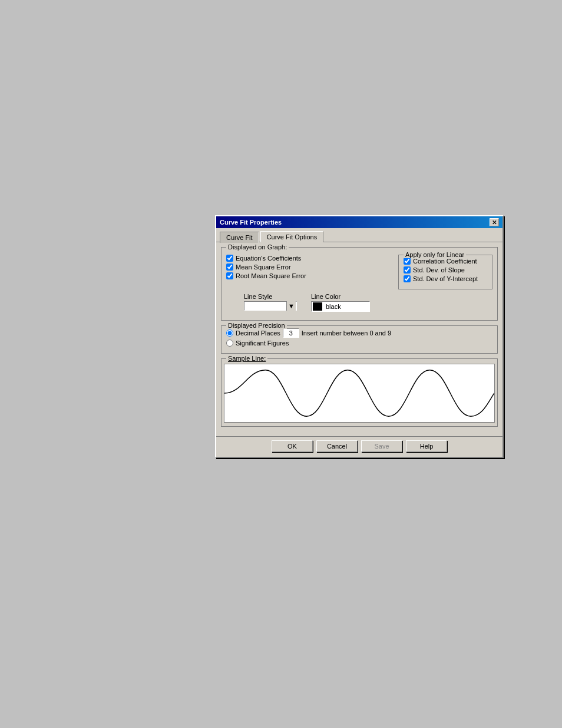 This screenshot has height=728, width=562. I want to click on radio-row-decimal: Decimal Places Insert number between 0 a…, so click(359, 333).